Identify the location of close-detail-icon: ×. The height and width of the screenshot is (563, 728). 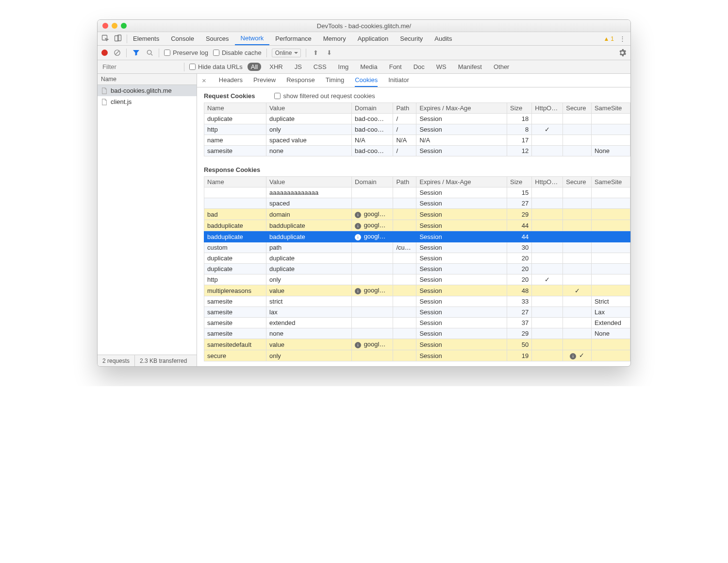
(204, 81).